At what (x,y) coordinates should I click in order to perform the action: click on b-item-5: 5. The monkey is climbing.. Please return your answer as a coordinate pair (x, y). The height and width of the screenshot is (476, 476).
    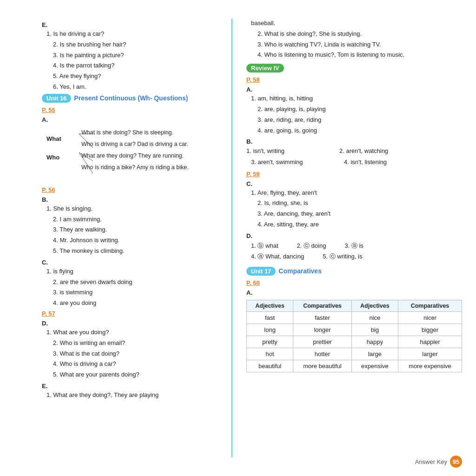
    Looking at the image, I should click on (135, 251).